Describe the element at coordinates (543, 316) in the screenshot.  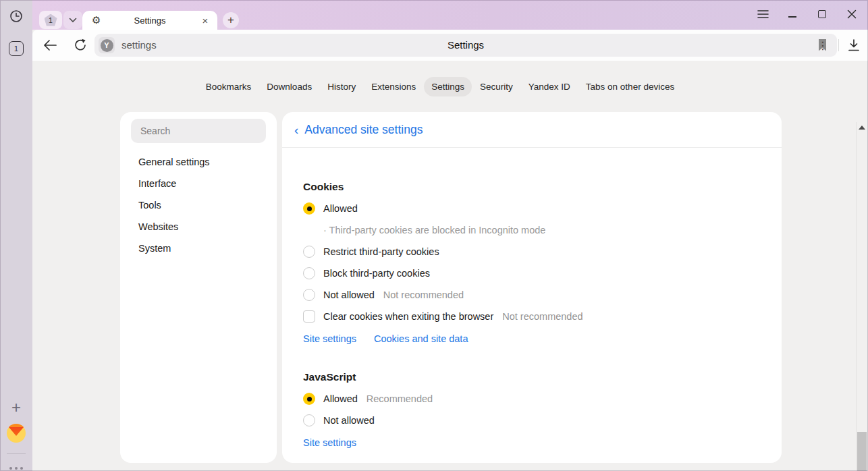
I see `option-clear-cookies-when-exiting-the-browser: Clear cookies when exiting the browserNo…` at that location.